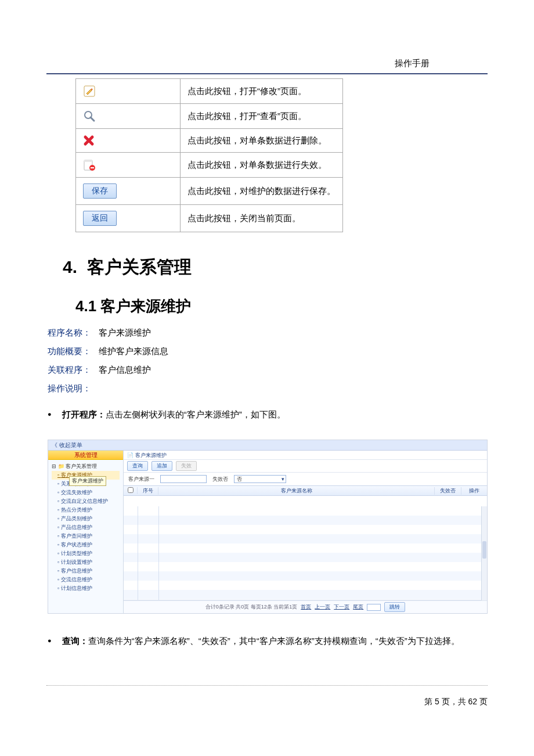  Describe the element at coordinates (306, 607) in the screenshot. I see `pager-first: 首页` at that location.